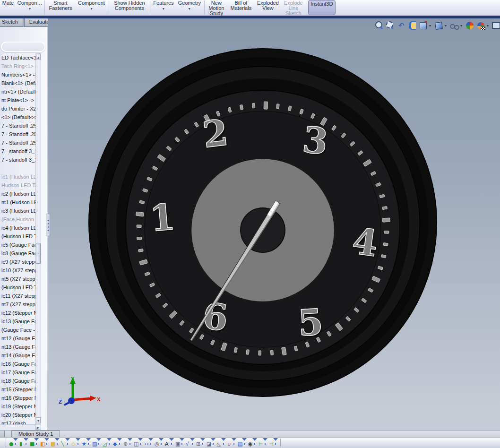 This screenshot has width=500, height=448. What do you see at coordinates (273, 443) in the screenshot?
I see `filter-routing-clips-icon: ⊣` at bounding box center [273, 443].